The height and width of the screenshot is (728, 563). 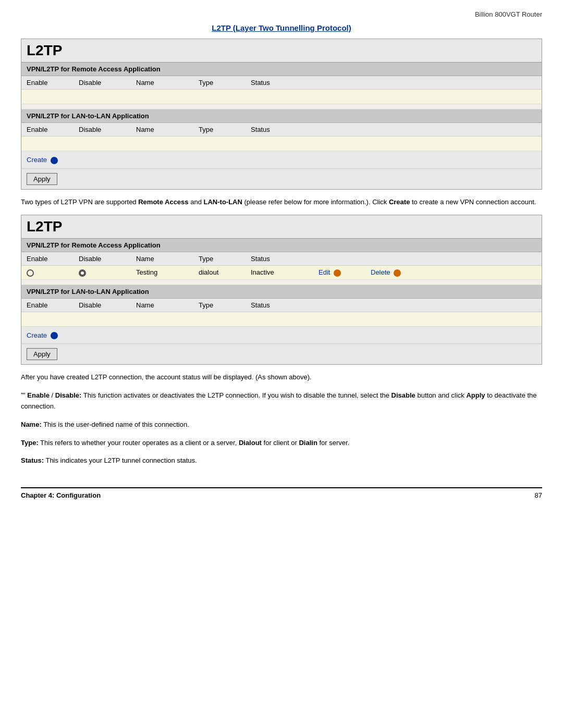 What do you see at coordinates (42, 179) in the screenshot?
I see `apply-button-1: Apply` at bounding box center [42, 179].